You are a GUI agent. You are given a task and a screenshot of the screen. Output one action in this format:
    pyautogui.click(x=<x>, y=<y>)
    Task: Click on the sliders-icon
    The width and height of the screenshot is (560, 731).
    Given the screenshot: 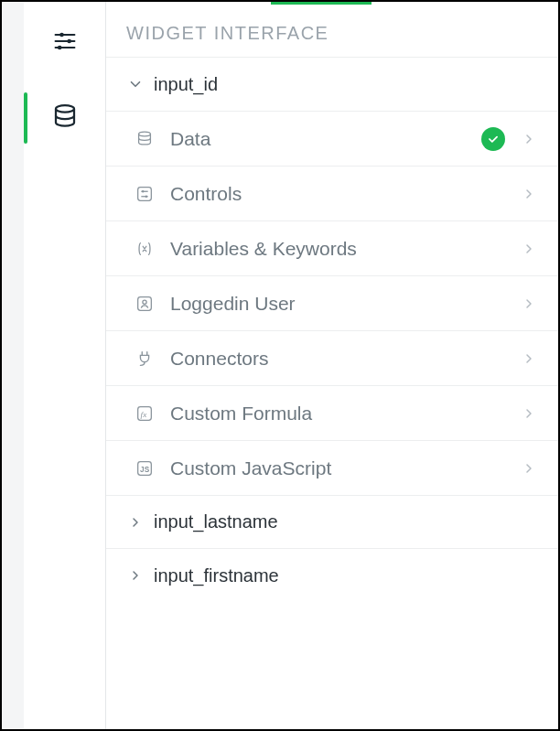 What is the action you would take?
    pyautogui.click(x=65, y=43)
    